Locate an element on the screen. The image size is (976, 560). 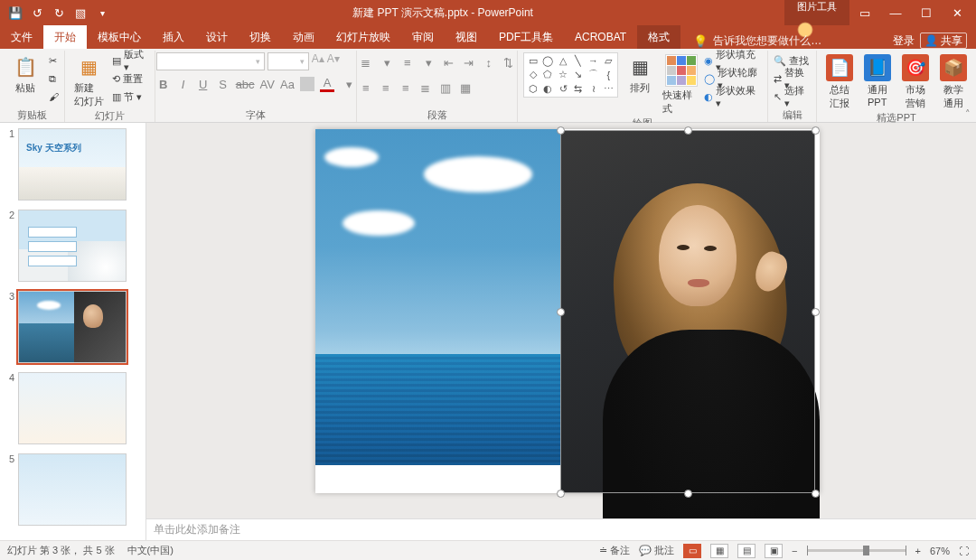
resize-handle-n is located at coordinates (689, 130).